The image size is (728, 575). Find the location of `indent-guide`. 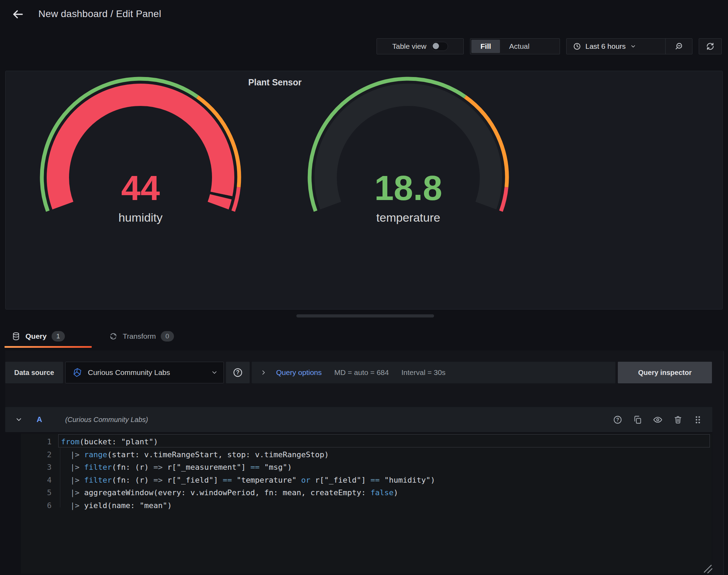

indent-guide is located at coordinates (60, 478).